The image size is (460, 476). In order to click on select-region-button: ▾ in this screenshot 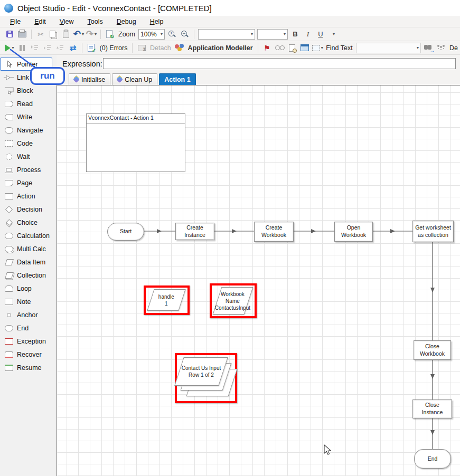, I will do `click(317, 48)`.